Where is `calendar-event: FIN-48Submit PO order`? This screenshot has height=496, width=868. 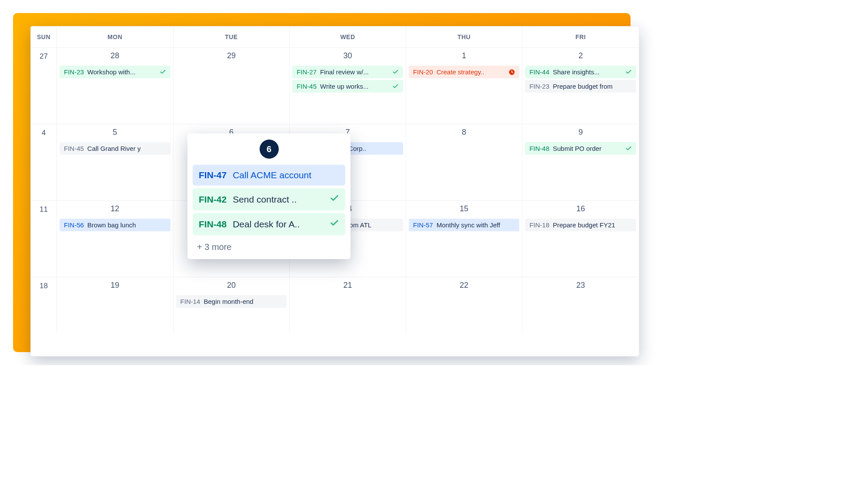
calendar-event: FIN-48Submit PO order is located at coordinates (581, 149).